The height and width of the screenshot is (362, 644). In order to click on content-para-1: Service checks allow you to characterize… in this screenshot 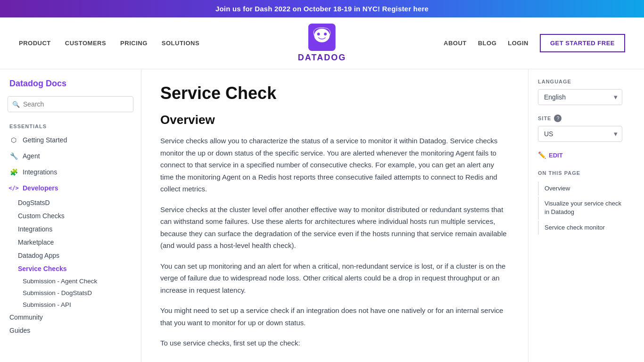, I will do `click(335, 165)`.